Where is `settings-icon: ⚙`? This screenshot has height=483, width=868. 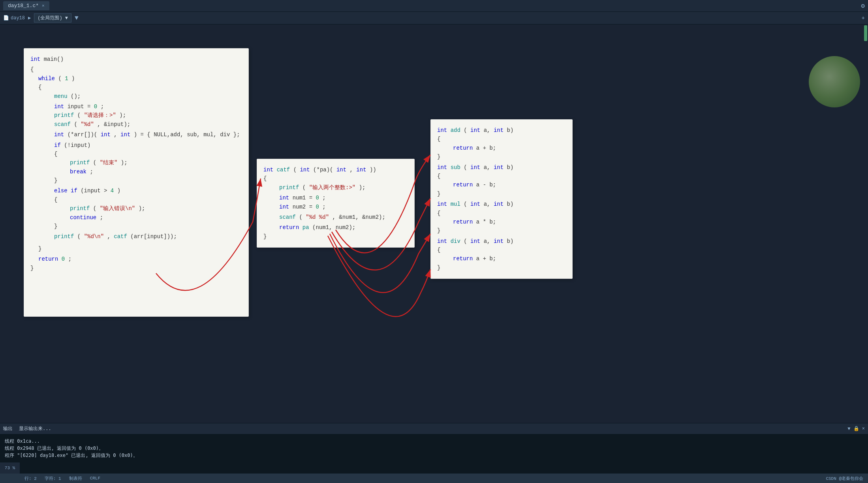
settings-icon: ⚙ is located at coordinates (863, 6).